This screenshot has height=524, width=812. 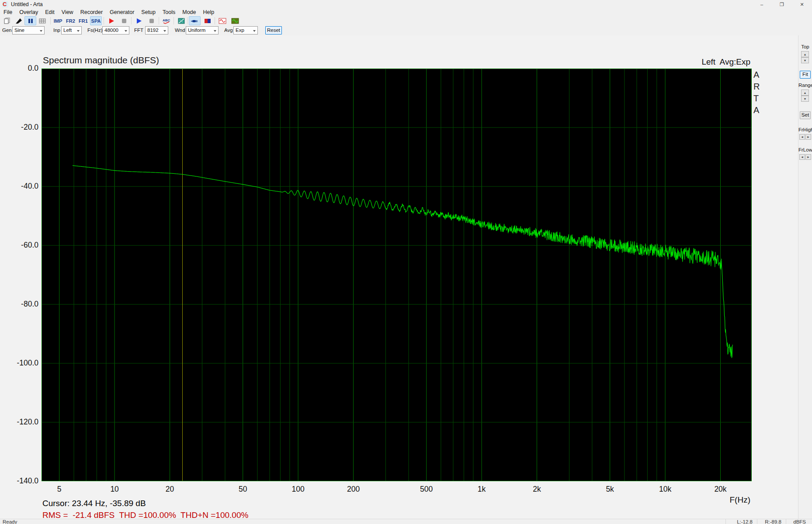 What do you see at coordinates (406, 521) in the screenshot?
I see `status-bar: Ready L:-12.8 R:-89.8 dBFS` at bounding box center [406, 521].